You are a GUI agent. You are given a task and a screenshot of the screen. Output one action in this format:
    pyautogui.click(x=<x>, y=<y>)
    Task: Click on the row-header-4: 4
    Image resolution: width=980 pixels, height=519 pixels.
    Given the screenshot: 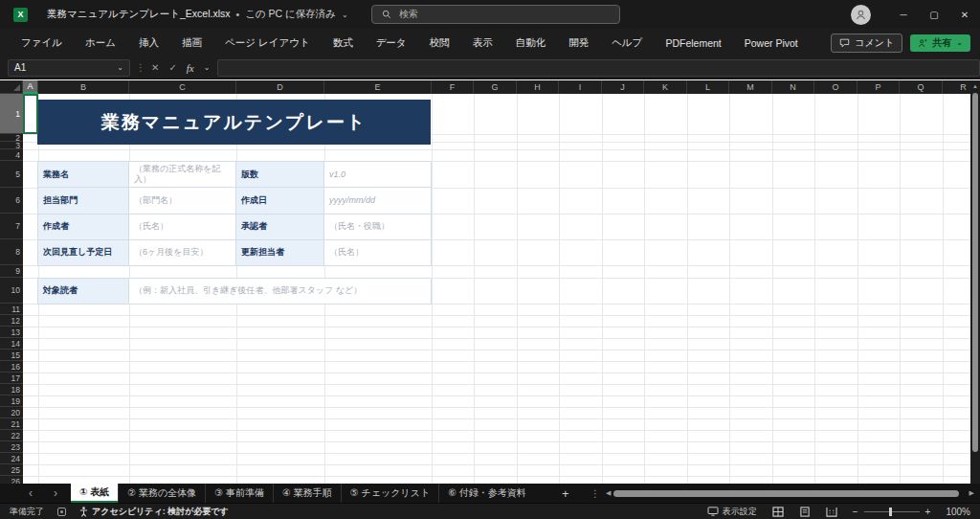 What is the action you would take?
    pyautogui.click(x=11, y=155)
    